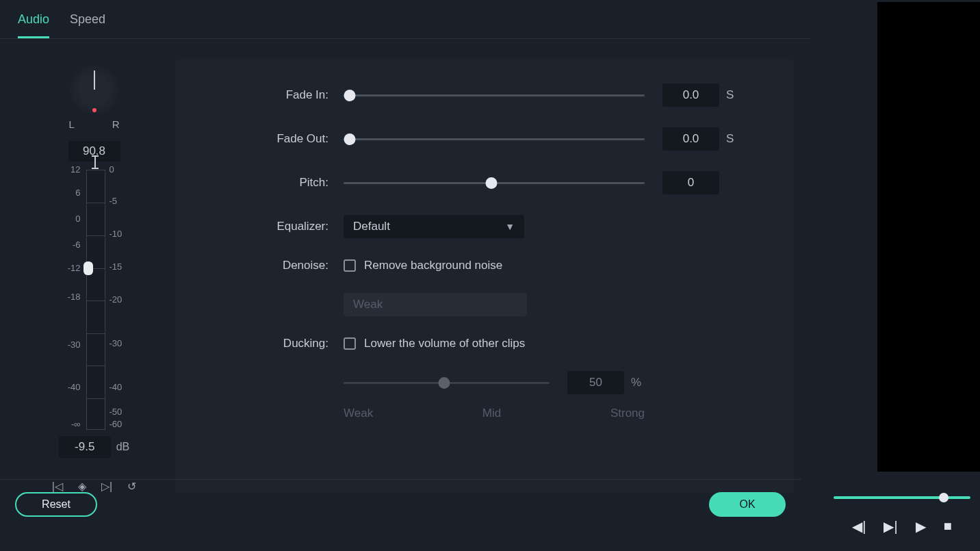  I want to click on volume-meter: 12 6 0 -6 -12 -18 -30 -40 -∞ 0 -5 -10 -1…, so click(94, 298).